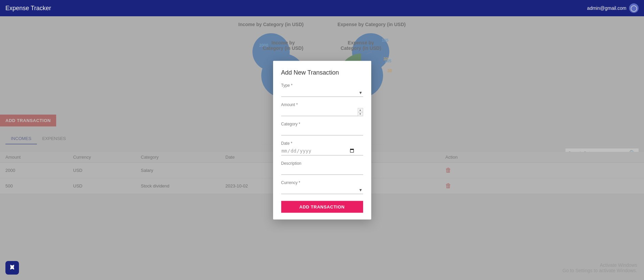  What do you see at coordinates (322, 151) in the screenshot?
I see `date-input` at bounding box center [322, 151].